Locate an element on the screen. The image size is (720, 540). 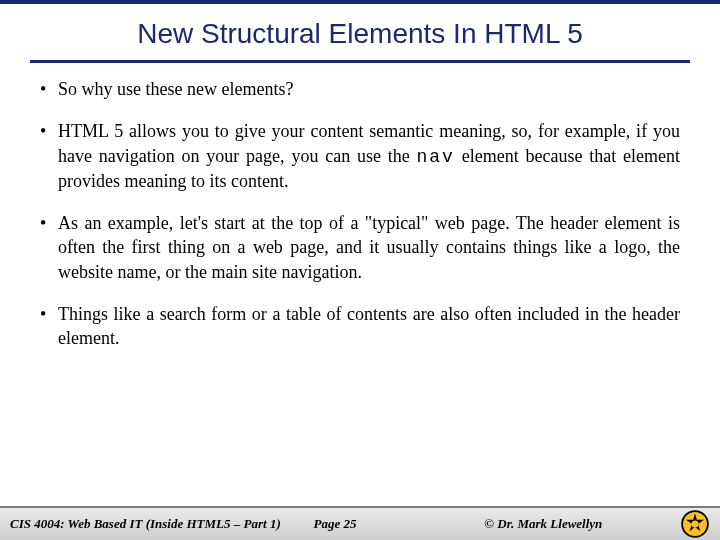
footer-bar: CIS 4004: Web Based IT (Inside HTML5 – P… is located at coordinates (360, 523).